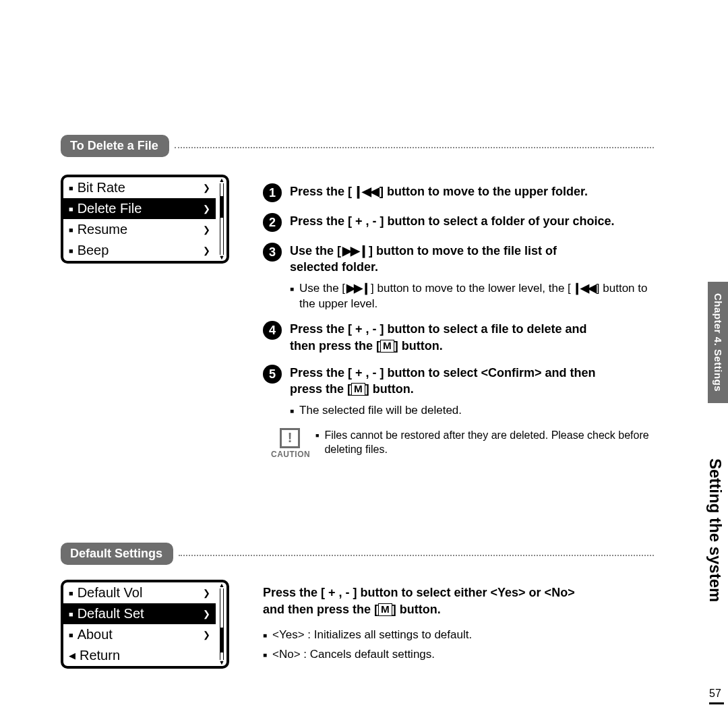 The width and height of the screenshot is (728, 728). I want to click on device-screen-delete: ■ Bit Rate ❯ ■ Delete File ❯ ■ Resume ❯ …, so click(145, 219).